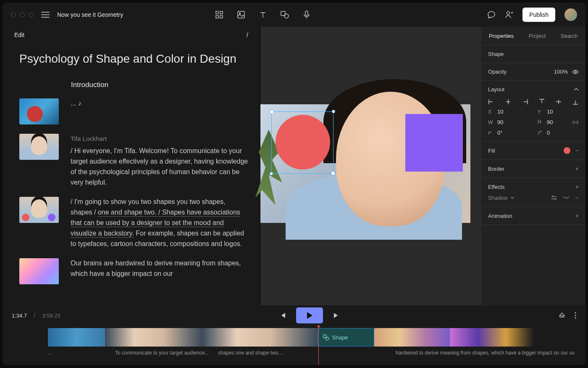  What do you see at coordinates (567, 151) in the screenshot?
I see `fill-color-swatch` at bounding box center [567, 151].